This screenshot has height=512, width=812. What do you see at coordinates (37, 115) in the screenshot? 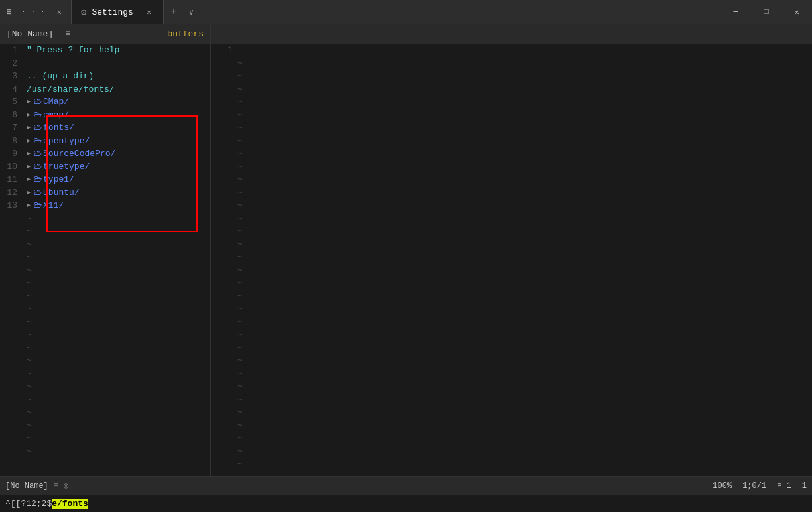
I see `folder-icon-6: 🗁` at bounding box center [37, 115].